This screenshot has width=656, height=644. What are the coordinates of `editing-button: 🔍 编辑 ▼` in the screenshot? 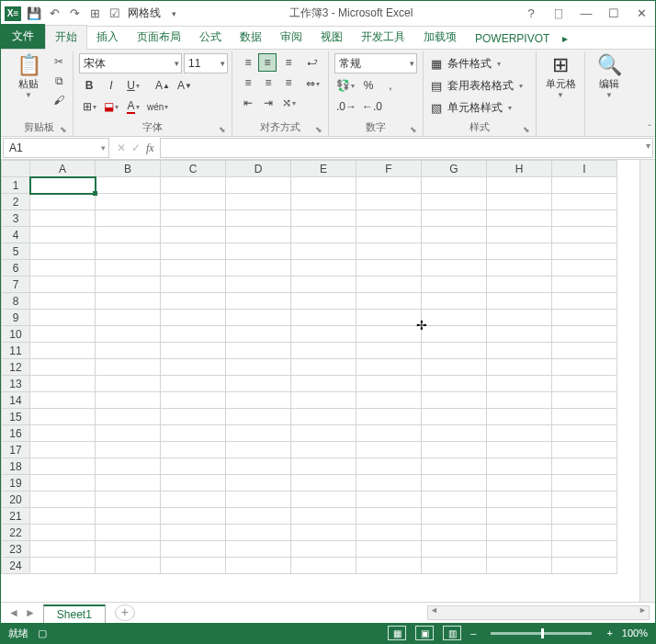 It's located at (609, 77).